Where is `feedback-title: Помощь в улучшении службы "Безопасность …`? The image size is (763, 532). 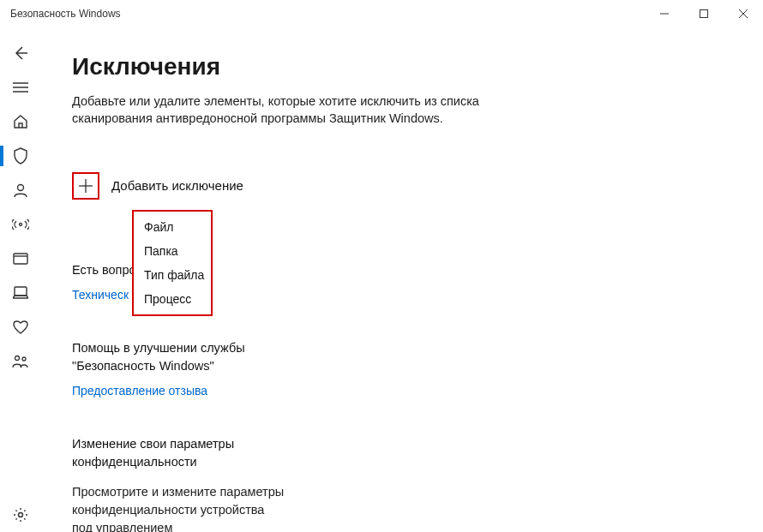
feedback-title: Помощь в улучшении службы "Безопасность … is located at coordinates (192, 357).